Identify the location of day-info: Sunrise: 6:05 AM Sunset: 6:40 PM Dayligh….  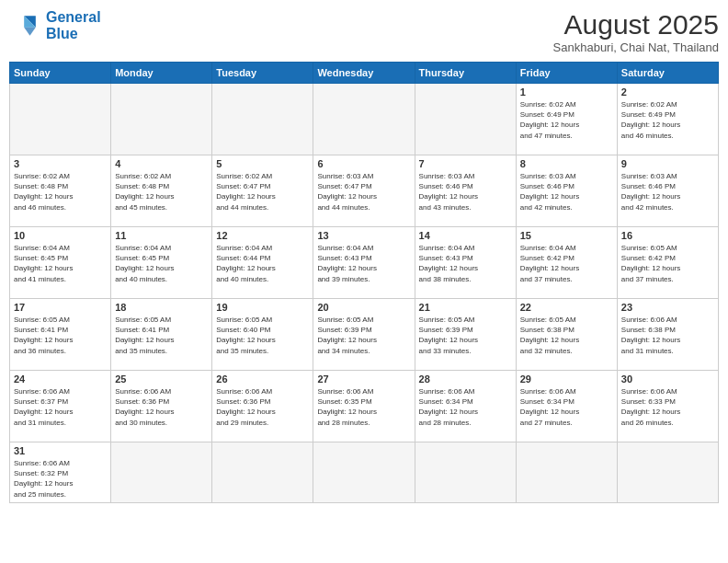
(263, 335).